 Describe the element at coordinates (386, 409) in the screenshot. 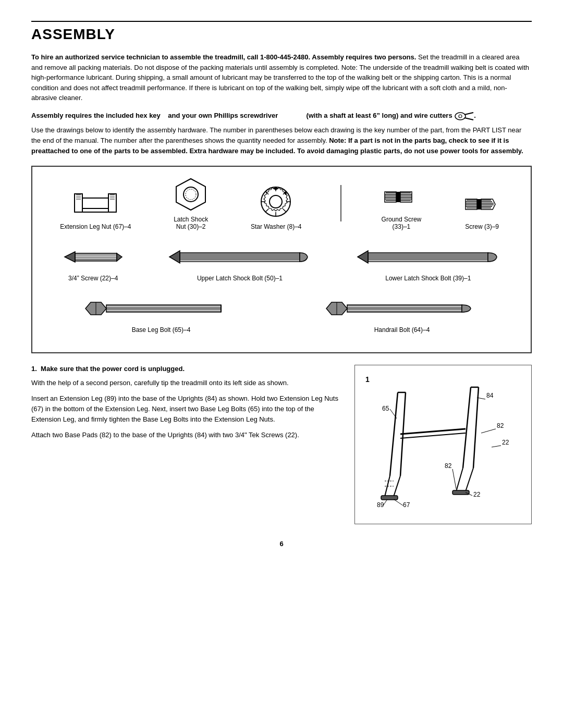

I see `svg-text: 65` at that location.